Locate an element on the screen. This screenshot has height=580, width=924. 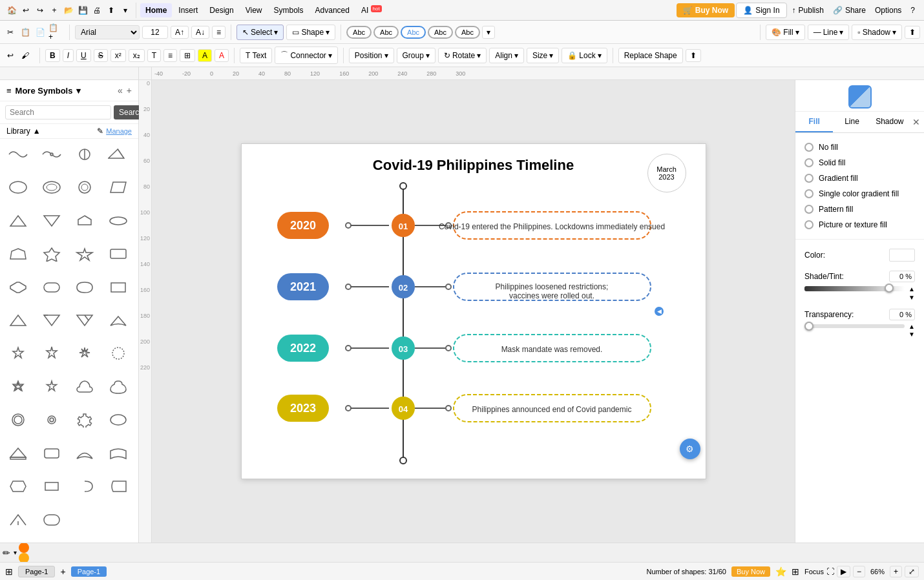
tab-fill: Fill is located at coordinates (814, 122).